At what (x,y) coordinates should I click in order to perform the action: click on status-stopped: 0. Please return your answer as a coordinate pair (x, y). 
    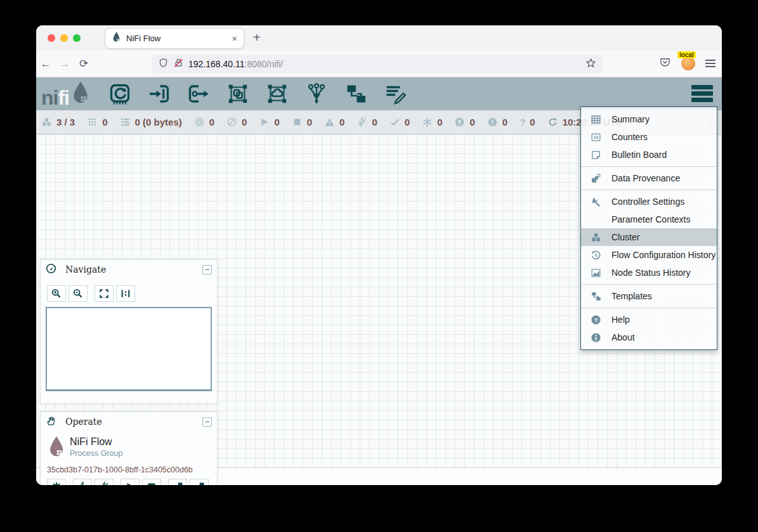
    Looking at the image, I should click on (302, 122).